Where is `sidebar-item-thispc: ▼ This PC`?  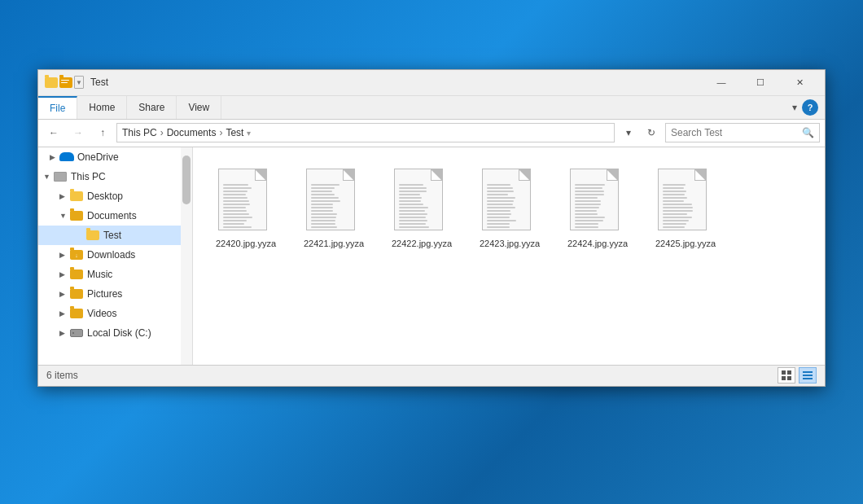 sidebar-item-thispc: ▼ This PC is located at coordinates (116, 177).